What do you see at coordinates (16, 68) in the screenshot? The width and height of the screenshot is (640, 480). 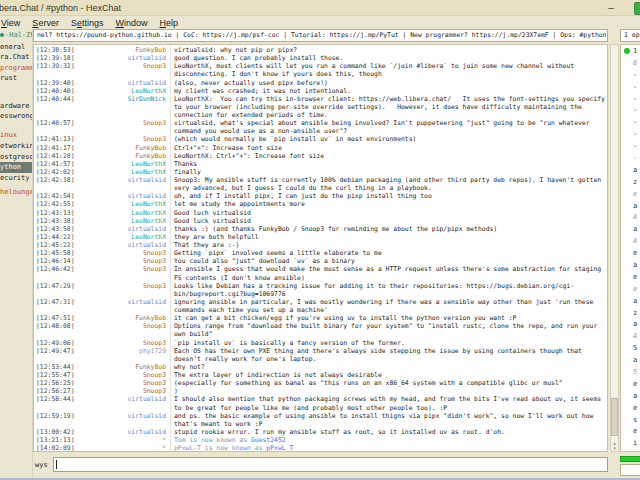 I see `sidebar-item-programm: programm` at bounding box center [16, 68].